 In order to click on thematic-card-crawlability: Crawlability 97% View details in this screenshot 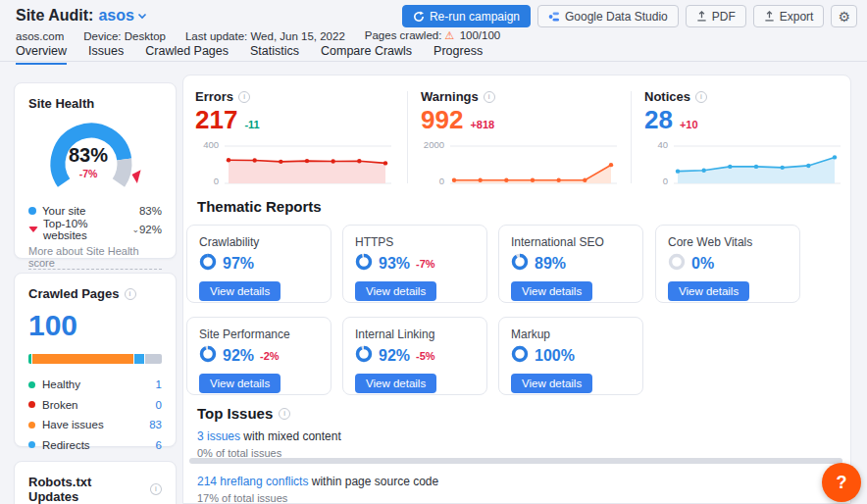, I will do `click(259, 264)`.